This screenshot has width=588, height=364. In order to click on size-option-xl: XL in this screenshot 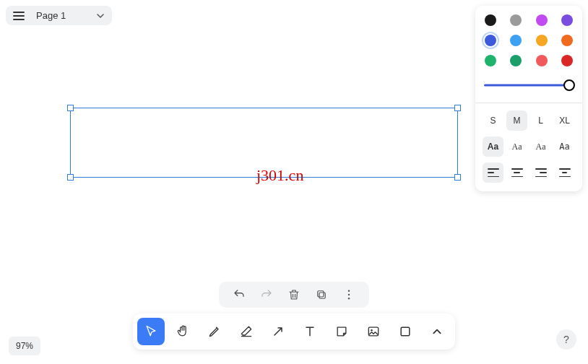, I will do `click(565, 121)`.